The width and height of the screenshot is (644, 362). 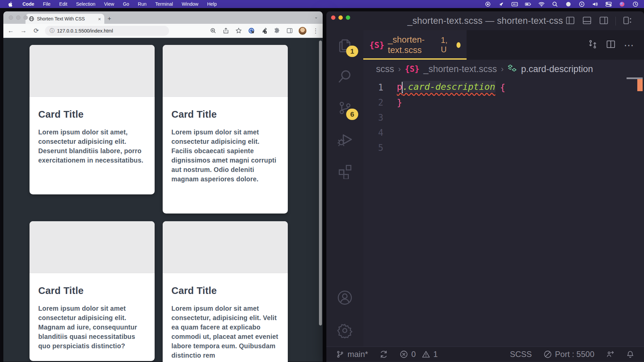 What do you see at coordinates (380, 133) in the screenshot?
I see `line-number: 4` at bounding box center [380, 133].